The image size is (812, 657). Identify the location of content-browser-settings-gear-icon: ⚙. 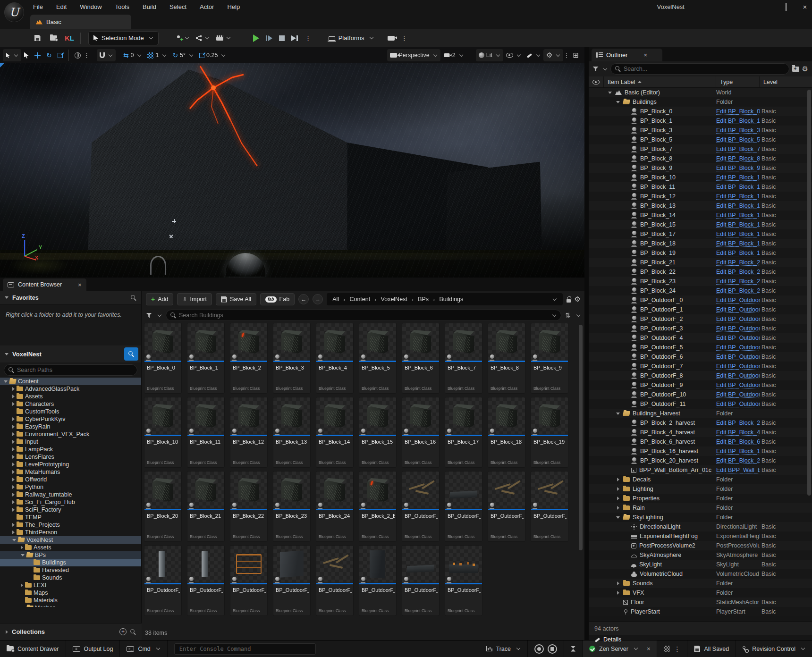
(578, 299).